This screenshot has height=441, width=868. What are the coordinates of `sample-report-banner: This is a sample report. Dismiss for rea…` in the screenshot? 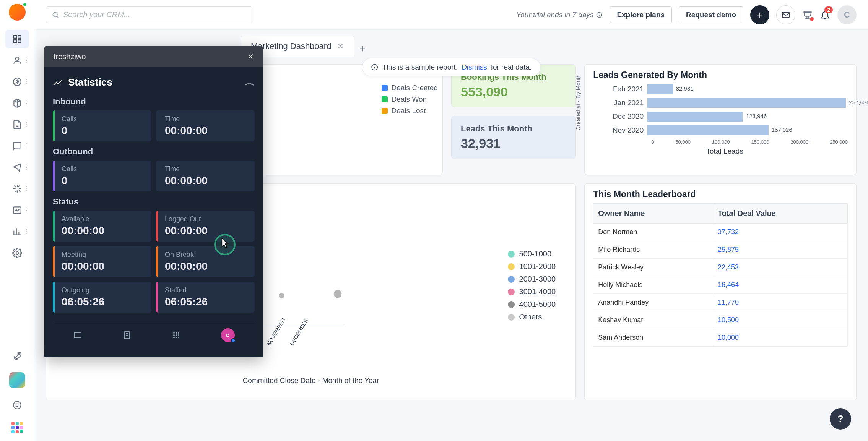 It's located at (451, 67).